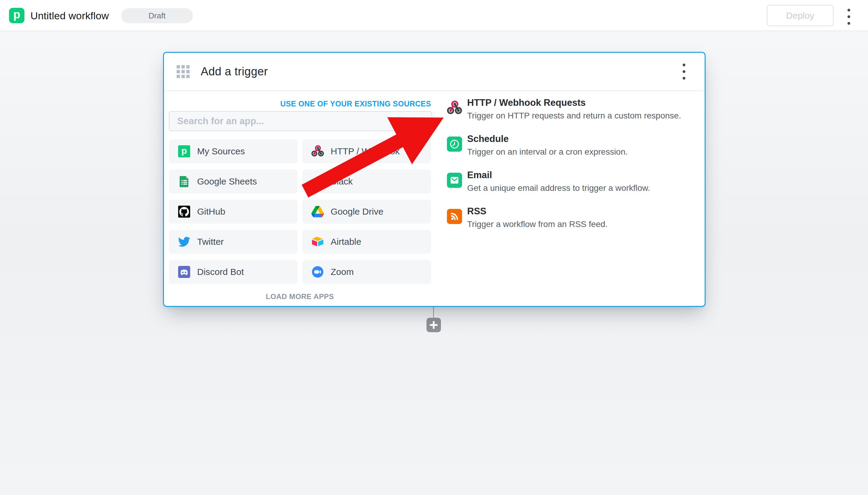  What do you see at coordinates (434, 72) in the screenshot?
I see `panel-header: Add a trigger` at bounding box center [434, 72].